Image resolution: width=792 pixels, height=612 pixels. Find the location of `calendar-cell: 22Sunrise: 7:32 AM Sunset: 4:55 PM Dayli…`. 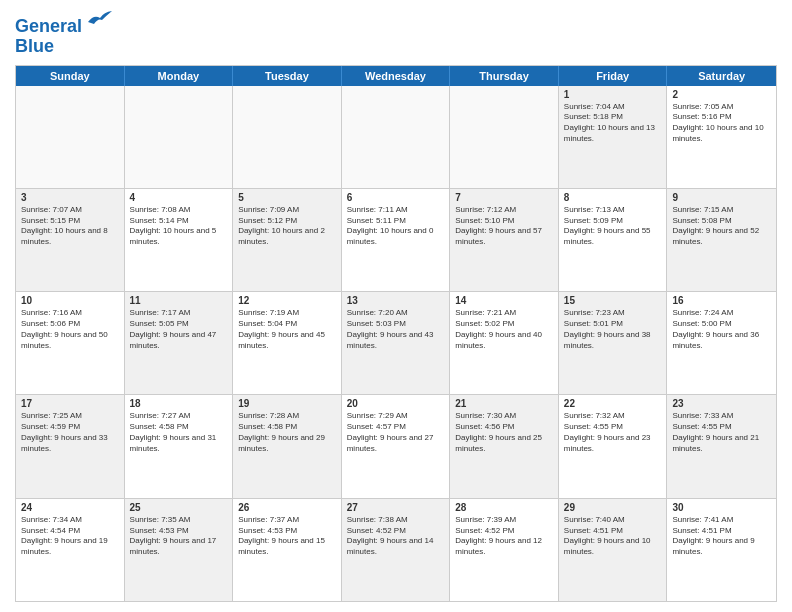

calendar-cell: 22Sunrise: 7:32 AM Sunset: 4:55 PM Dayli… is located at coordinates (614, 446).